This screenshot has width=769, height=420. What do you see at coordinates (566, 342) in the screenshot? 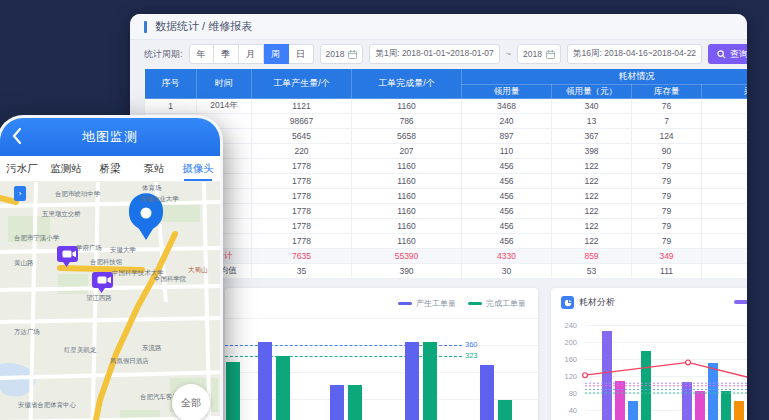
I see `y-axis-tick: 200` at bounding box center [566, 342].